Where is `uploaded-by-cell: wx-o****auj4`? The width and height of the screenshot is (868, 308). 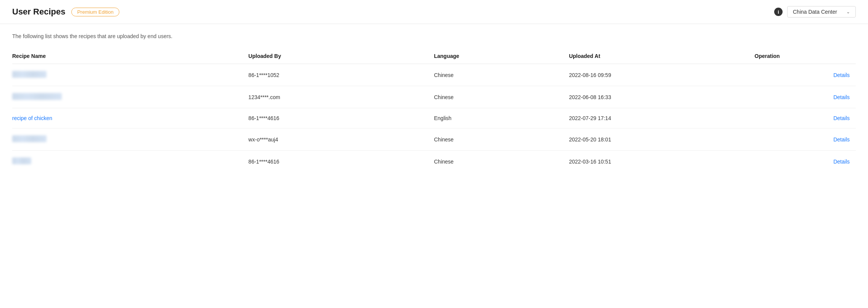
uploaded-by-cell: wx-o****auj4 is located at coordinates (341, 140).